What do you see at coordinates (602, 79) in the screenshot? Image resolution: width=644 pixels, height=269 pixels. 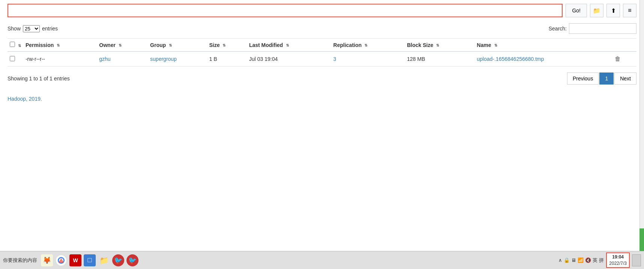 I see `pagination-controls: Previous 1 Next` at bounding box center [602, 79].